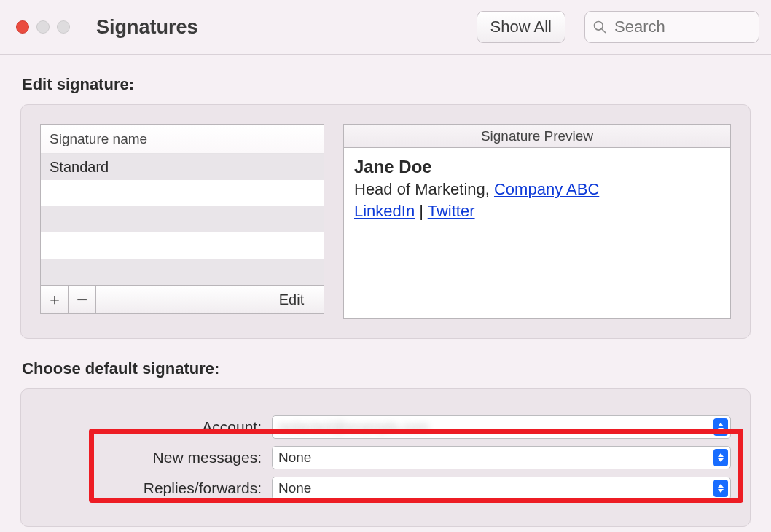  Describe the element at coordinates (51, 27) in the screenshot. I see `window-controls` at that location.